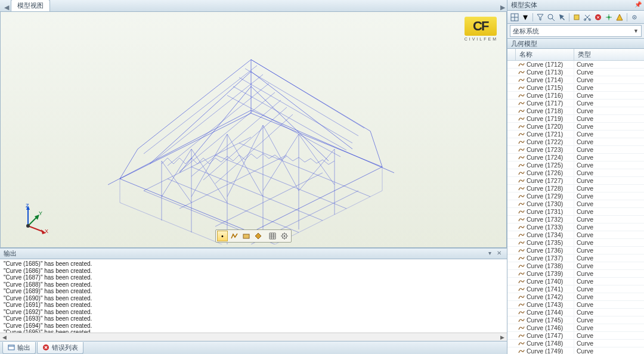 This screenshot has height=354, width=644. Describe the element at coordinates (545, 235) in the screenshot. I see `entity-name-text: Curve (1734)` at that location.